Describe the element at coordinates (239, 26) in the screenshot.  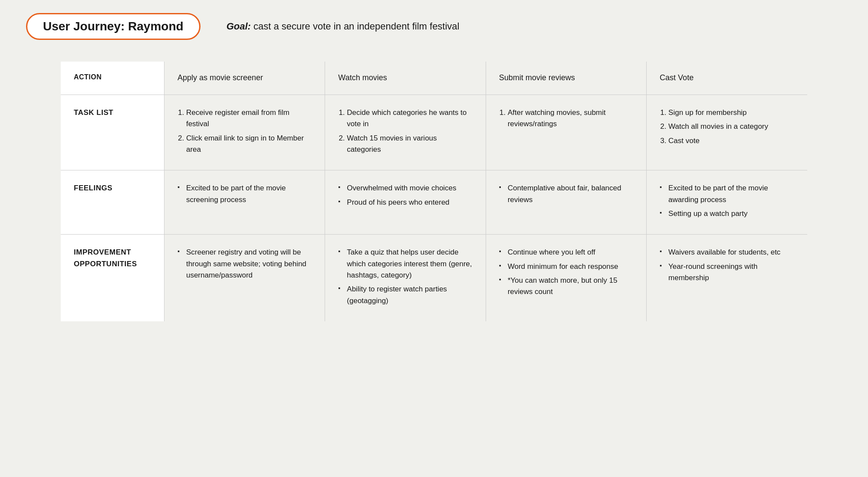
I see `goal-label: Goal:` at that location.